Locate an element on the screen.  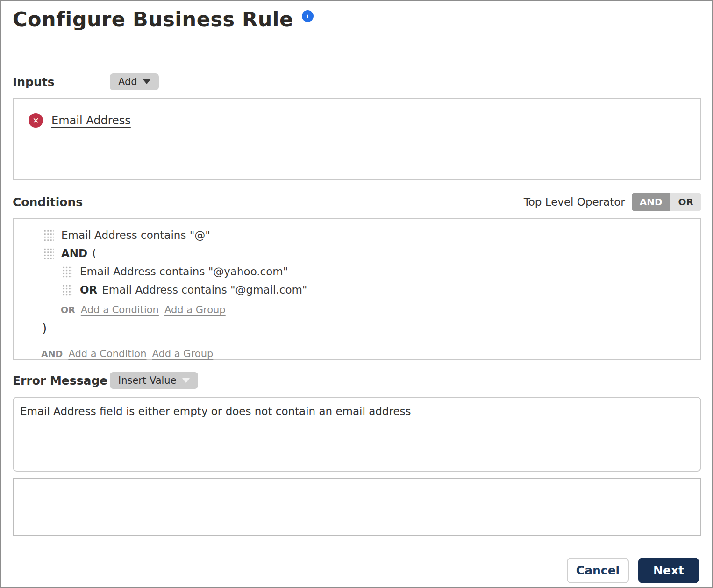
condition-text: Email Address contains "@yahoo.com" is located at coordinates (184, 272).